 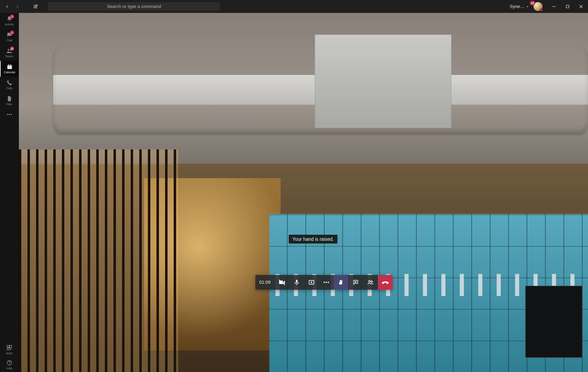 What do you see at coordinates (9, 348) in the screenshot?
I see `apps-icon` at bounding box center [9, 348].